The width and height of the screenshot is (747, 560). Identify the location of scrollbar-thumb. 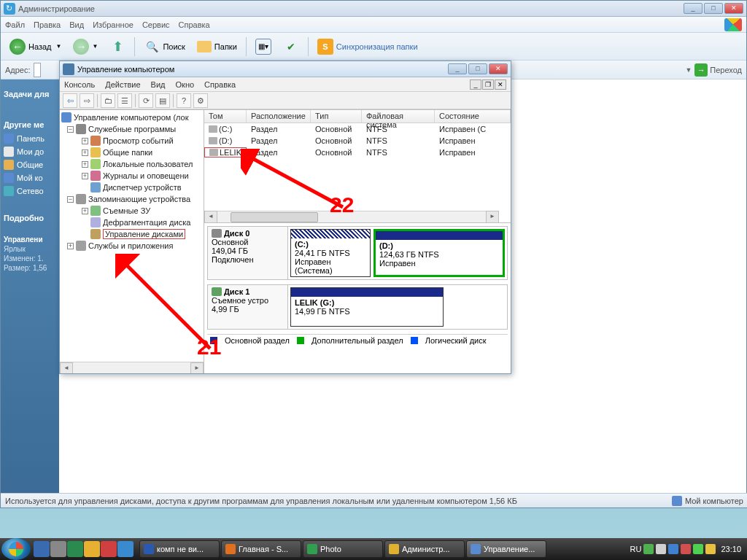
(274, 217).